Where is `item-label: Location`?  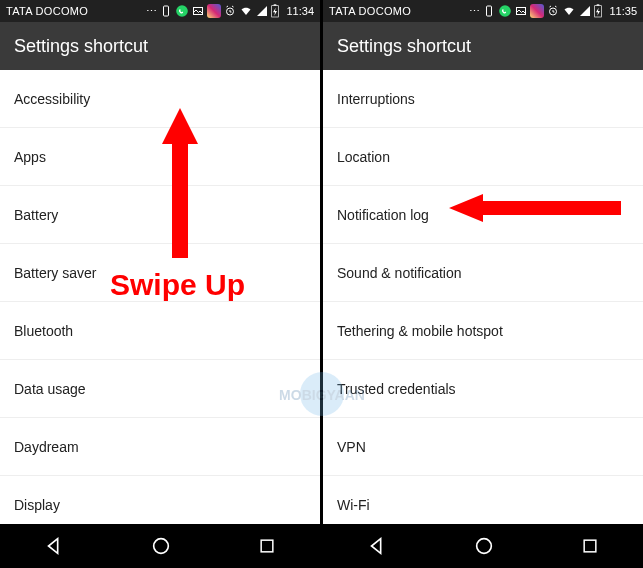 item-label: Location is located at coordinates (364, 157).